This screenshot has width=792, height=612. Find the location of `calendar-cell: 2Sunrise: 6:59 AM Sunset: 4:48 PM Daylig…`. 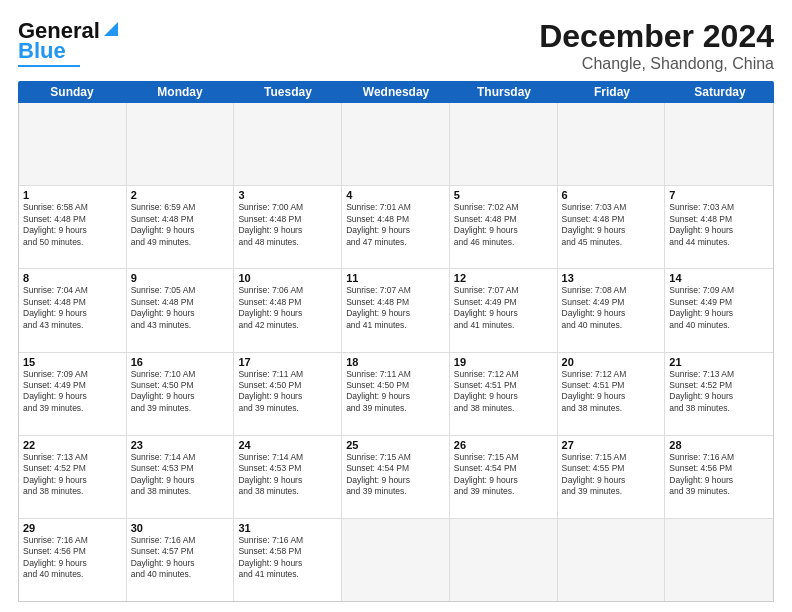

calendar-cell: 2Sunrise: 6:59 AM Sunset: 4:48 PM Daylig… is located at coordinates (181, 227).